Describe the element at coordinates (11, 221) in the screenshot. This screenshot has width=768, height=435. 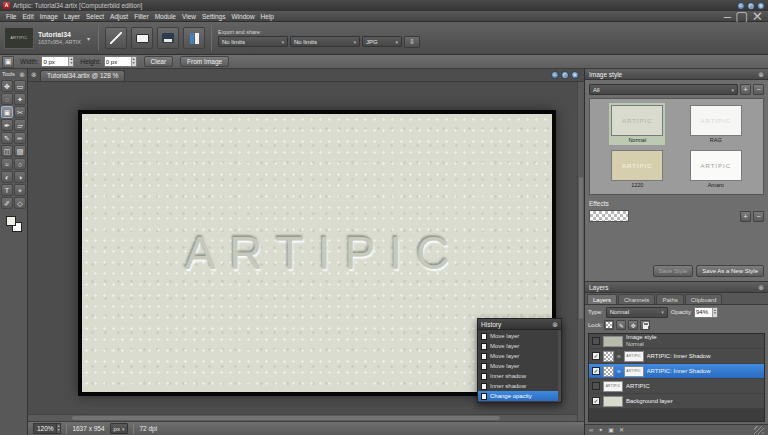
I see `foreground-color-swatch` at that location.